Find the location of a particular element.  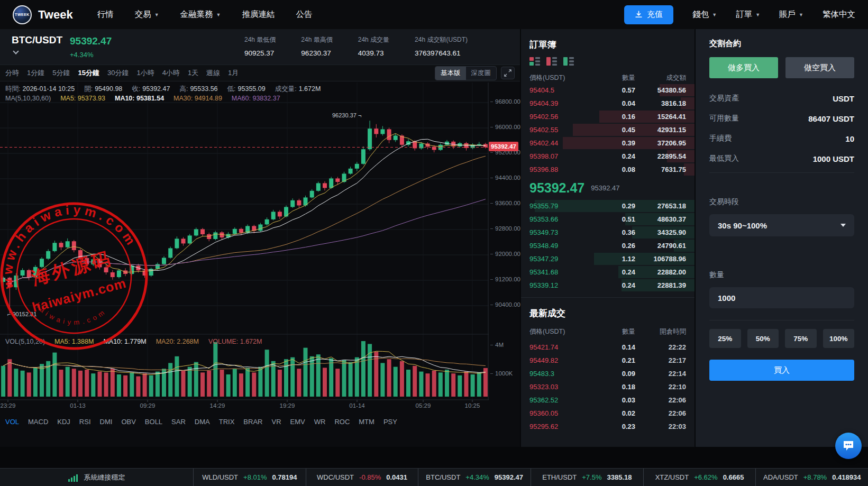

language-switcher: 繁体中文 is located at coordinates (839, 15).